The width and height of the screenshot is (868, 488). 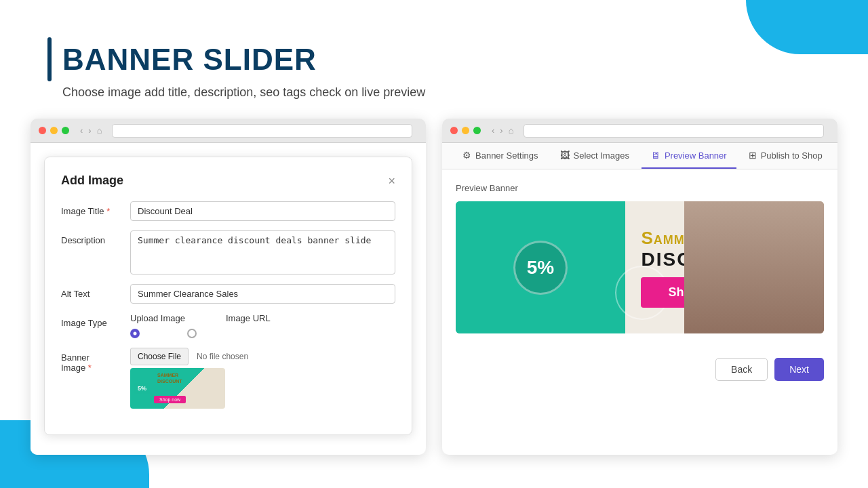 What do you see at coordinates (754, 267) in the screenshot?
I see `banner-model-image` at bounding box center [754, 267].